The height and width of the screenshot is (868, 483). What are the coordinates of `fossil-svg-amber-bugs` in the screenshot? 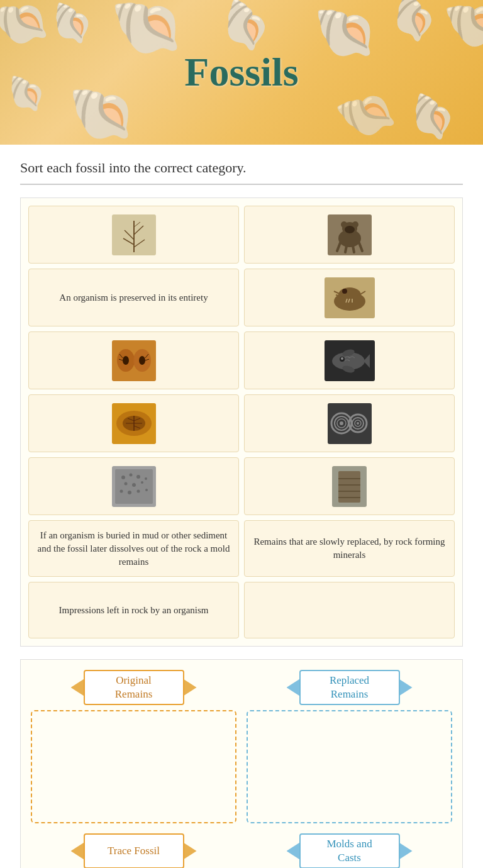 It's located at (134, 361).